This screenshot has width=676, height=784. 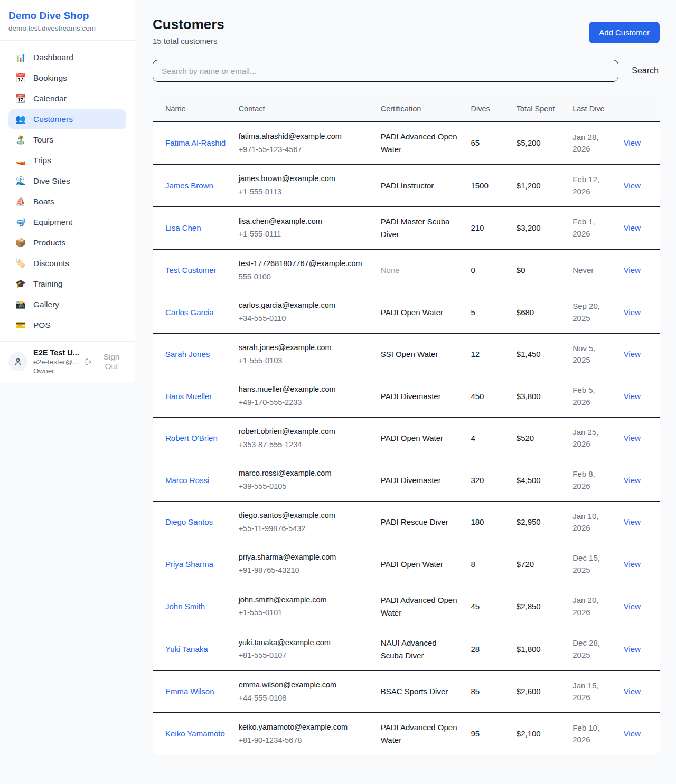 What do you see at coordinates (419, 228) in the screenshot?
I see `customer-certification: PADI Master Scuba Diver` at bounding box center [419, 228].